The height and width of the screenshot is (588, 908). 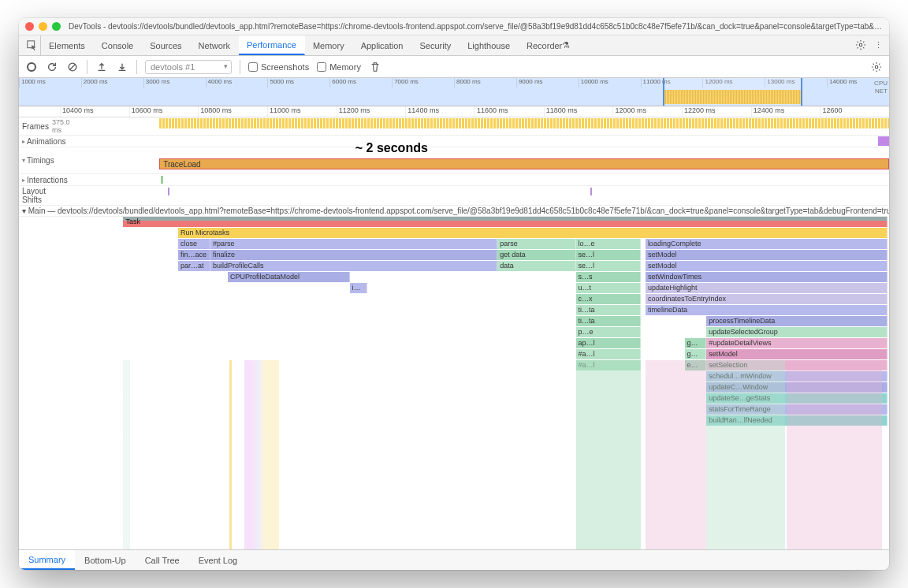 I want to click on settings-gear-icon, so click(x=861, y=46).